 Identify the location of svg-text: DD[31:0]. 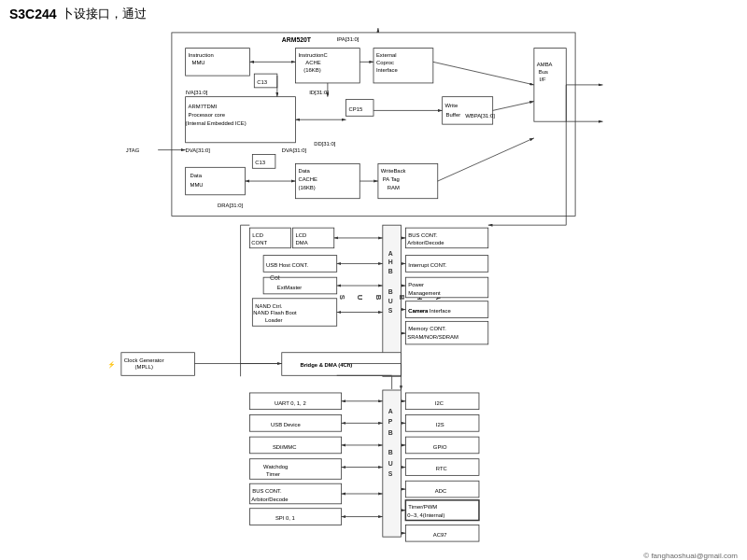
(325, 144).